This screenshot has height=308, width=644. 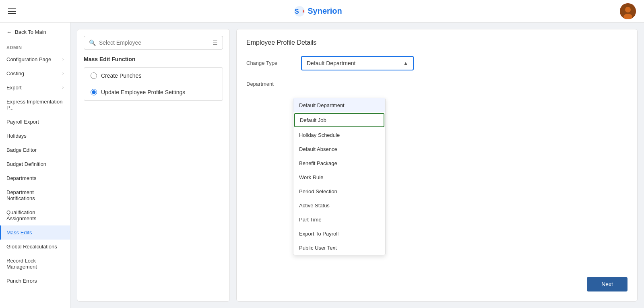 I want to click on sidebar-item-label: Export, so click(x=14, y=88).